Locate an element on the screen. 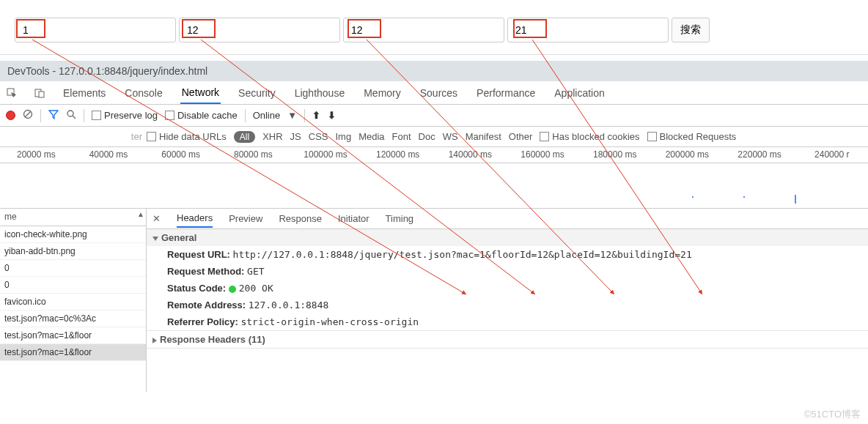 Image resolution: width=868 pixels, height=424 pixels. hide-data-urls-label: Hide data URLs is located at coordinates (193, 136).